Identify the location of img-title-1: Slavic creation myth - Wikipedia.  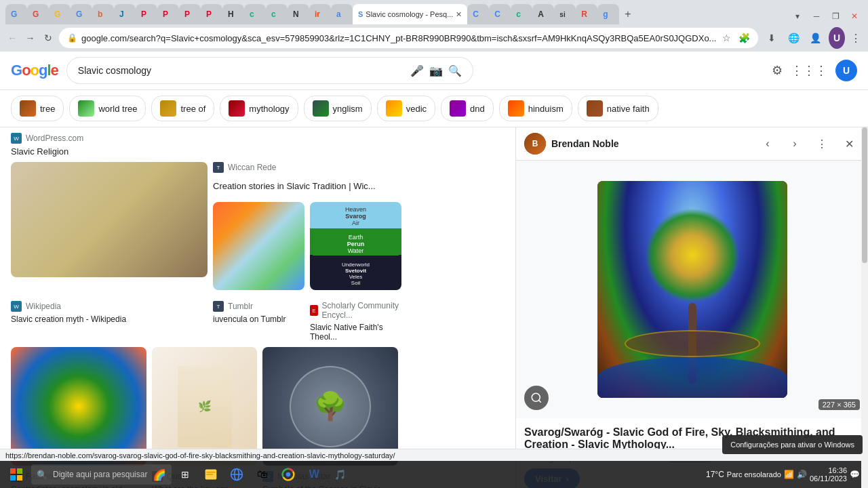
(109, 319).